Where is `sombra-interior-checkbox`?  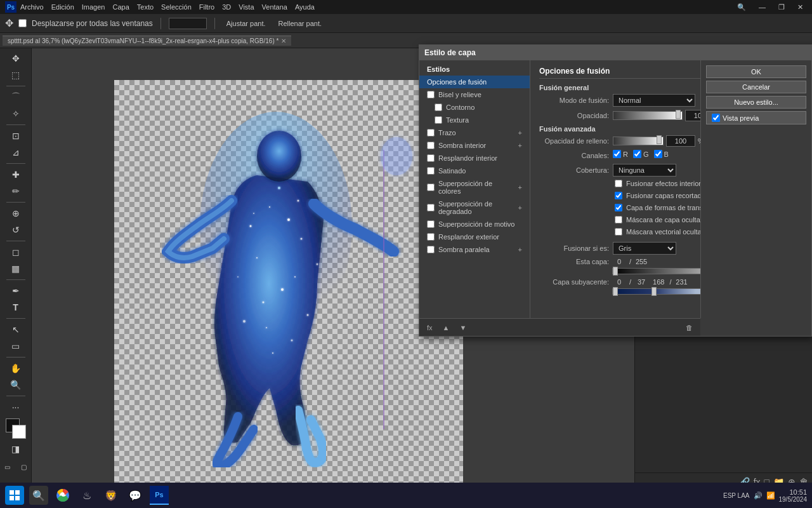 sombra-interior-checkbox is located at coordinates (431, 145).